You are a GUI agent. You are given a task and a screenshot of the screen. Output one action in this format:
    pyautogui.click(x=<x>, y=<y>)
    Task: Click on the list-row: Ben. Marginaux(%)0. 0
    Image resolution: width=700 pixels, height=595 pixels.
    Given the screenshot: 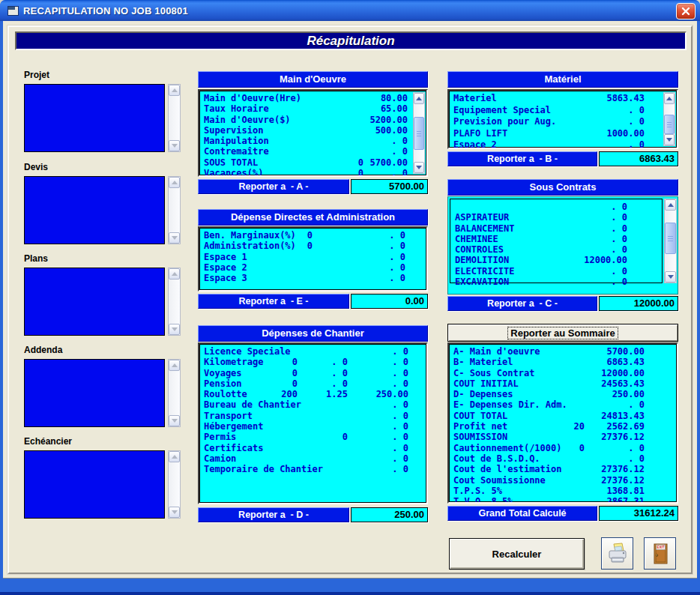 What is the action you would take?
    pyautogui.click(x=313, y=235)
    